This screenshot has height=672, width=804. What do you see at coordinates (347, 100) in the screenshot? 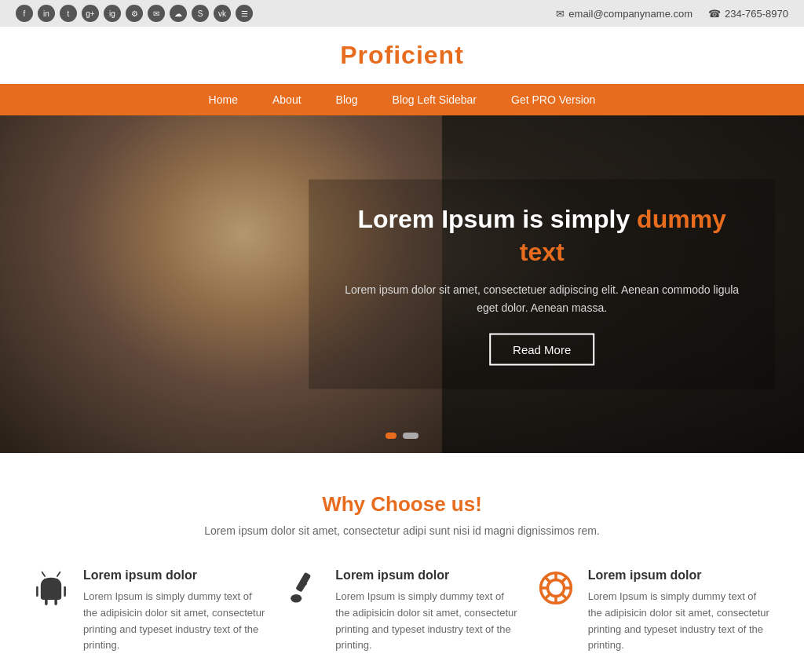
I see `nav-blog: Blog` at bounding box center [347, 100].